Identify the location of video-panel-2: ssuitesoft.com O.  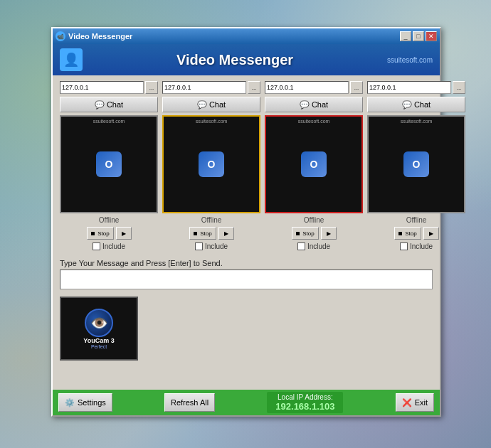
(211, 164).